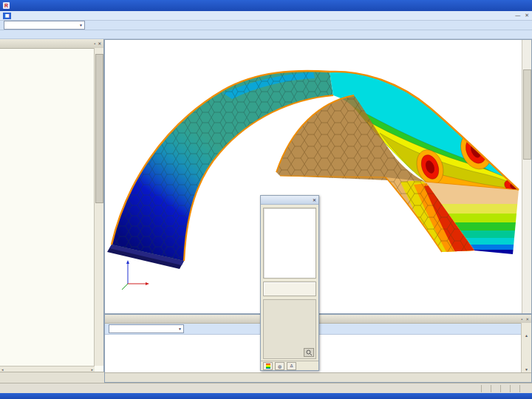  Describe the element at coordinates (266, 25) in the screenshot. I see `toolbar-standard: ▼` at that location.